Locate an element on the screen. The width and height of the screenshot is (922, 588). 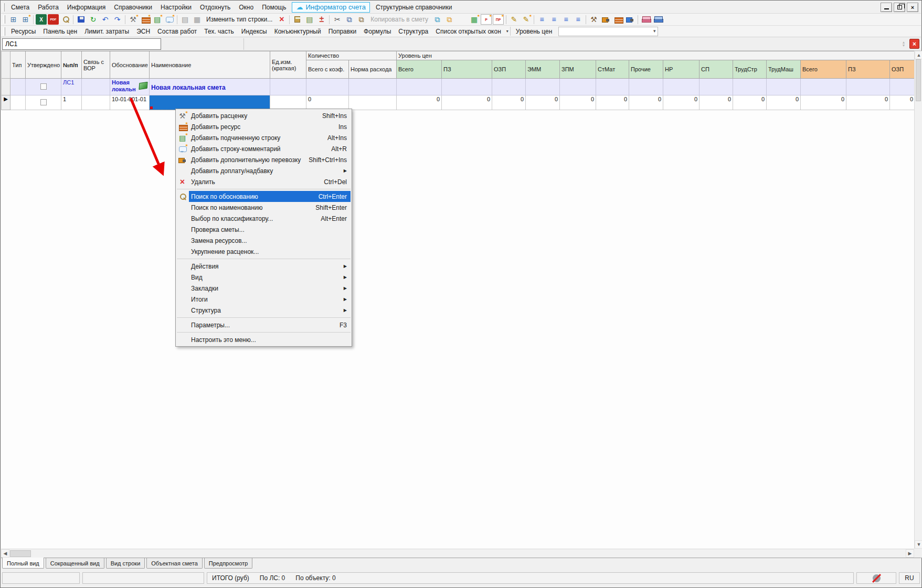
view-button-10: Структура is located at coordinates (414, 31).